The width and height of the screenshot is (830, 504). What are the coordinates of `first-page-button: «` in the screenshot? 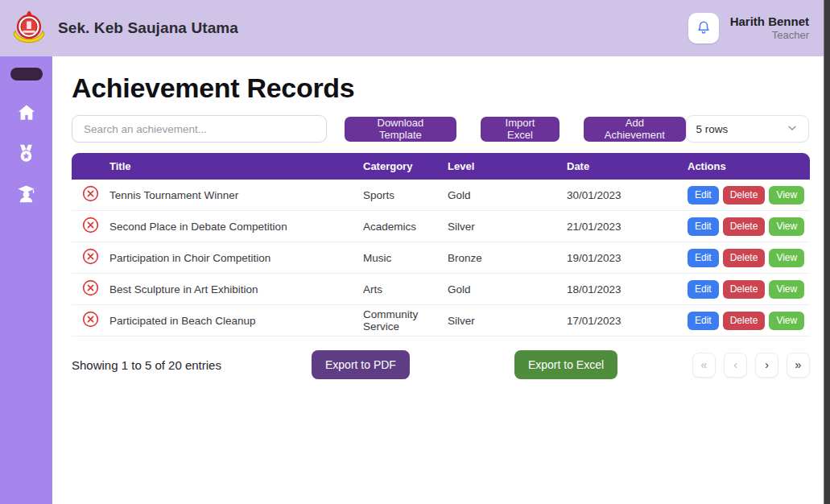 It's located at (704, 366).